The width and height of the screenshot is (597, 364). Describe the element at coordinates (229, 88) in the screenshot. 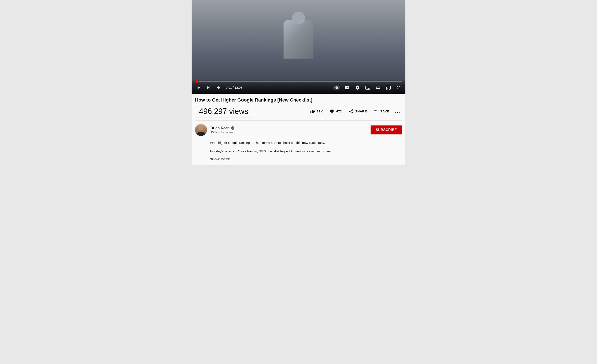

I see `current-time: 0:01` at that location.